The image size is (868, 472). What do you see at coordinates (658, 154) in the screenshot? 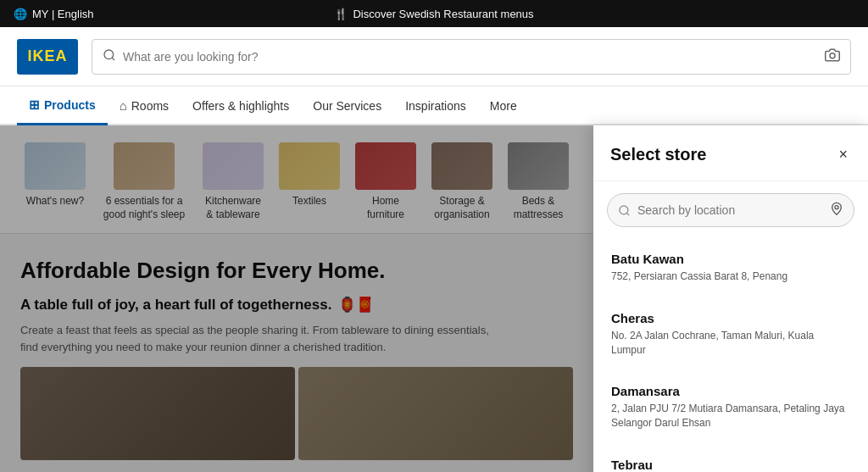
I see `panel-title: Select store` at bounding box center [658, 154].